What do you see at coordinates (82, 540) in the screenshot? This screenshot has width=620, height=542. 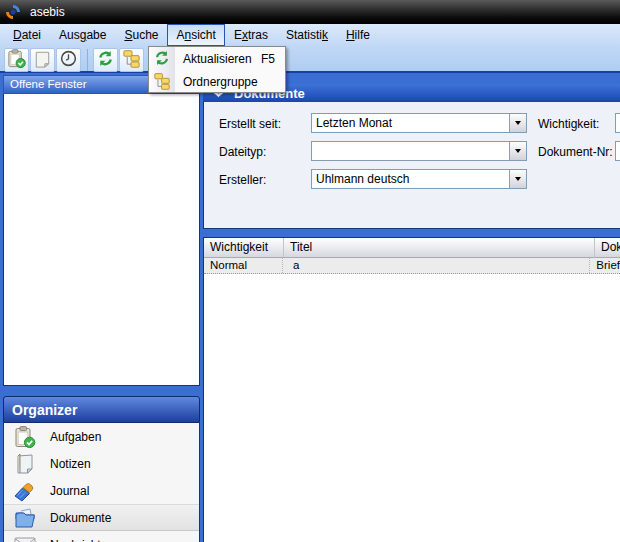 I see `organizer-item-label: Nachrichten` at bounding box center [82, 540].